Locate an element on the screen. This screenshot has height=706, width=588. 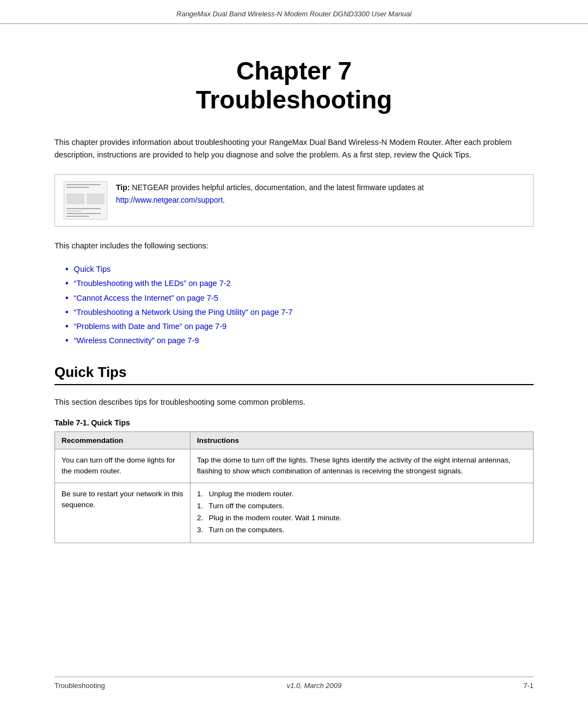
toc-link-6: “Wireless Connectivity” on page 7-9 is located at coordinates (137, 340).